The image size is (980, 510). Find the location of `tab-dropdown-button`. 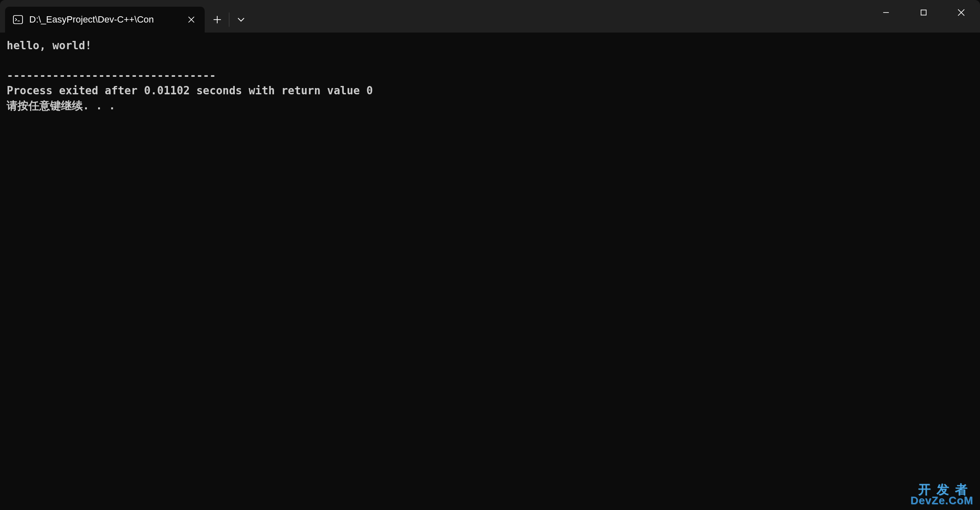

tab-dropdown-button is located at coordinates (241, 20).